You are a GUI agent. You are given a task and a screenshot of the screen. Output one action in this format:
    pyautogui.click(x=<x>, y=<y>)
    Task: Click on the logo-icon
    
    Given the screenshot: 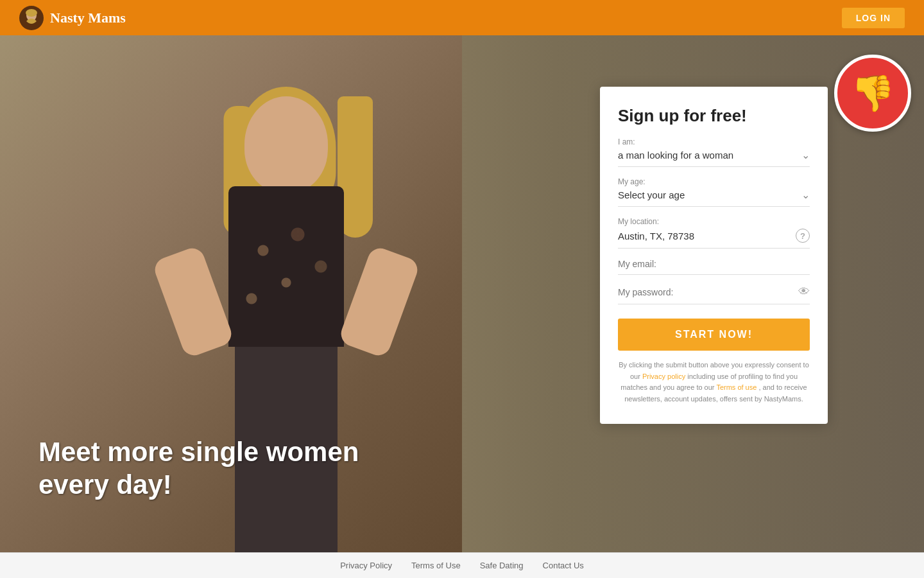 What is the action you would take?
    pyautogui.click(x=31, y=18)
    